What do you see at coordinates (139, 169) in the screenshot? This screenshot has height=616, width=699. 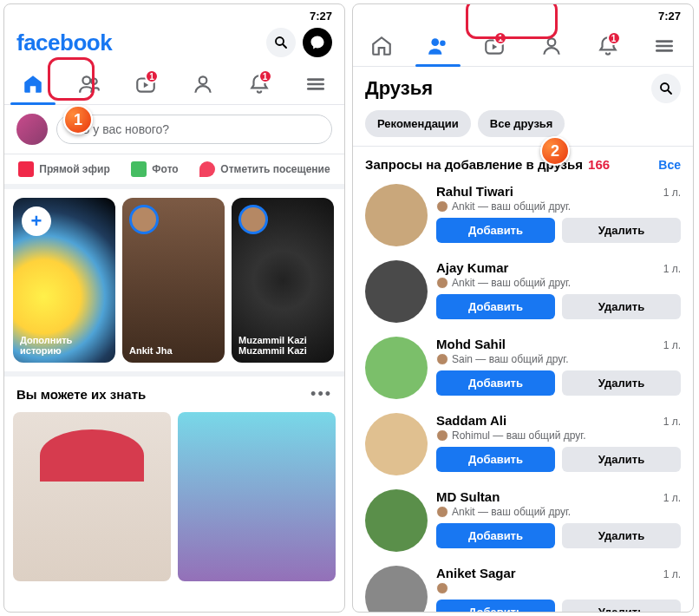 I see `photo-icon` at bounding box center [139, 169].